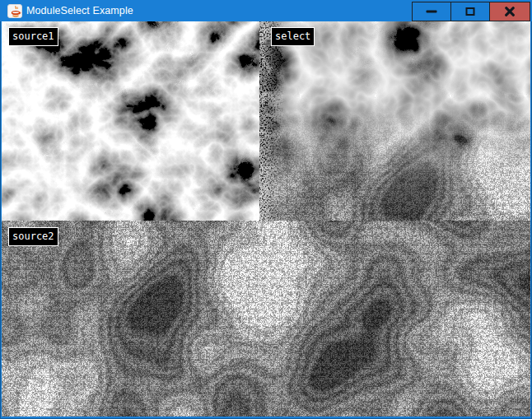  What do you see at coordinates (273, 121) in the screenshot?
I see `selection-dither-boundary` at bounding box center [273, 121].